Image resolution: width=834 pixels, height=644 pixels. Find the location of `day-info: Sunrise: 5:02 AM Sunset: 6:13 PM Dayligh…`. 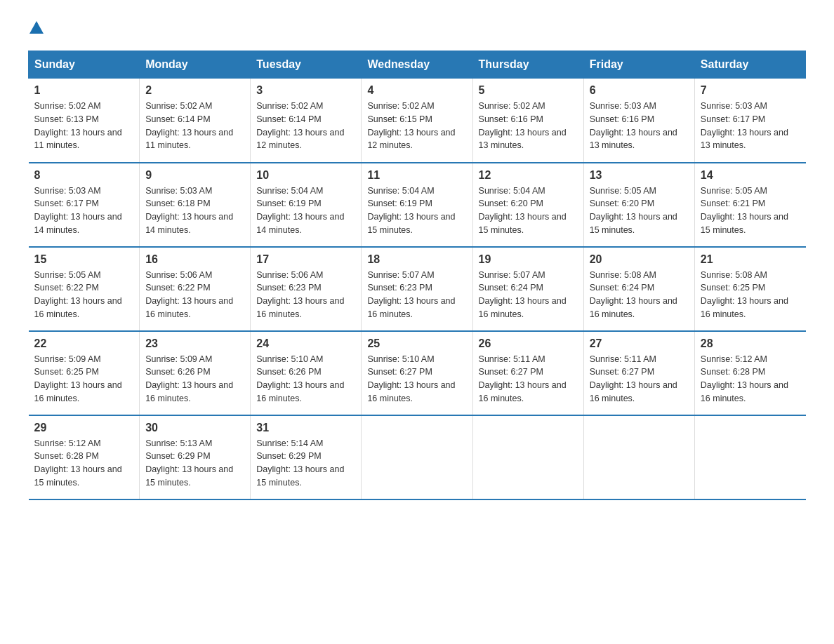

day-info: Sunrise: 5:02 AM Sunset: 6:13 PM Dayligh… is located at coordinates (84, 126).